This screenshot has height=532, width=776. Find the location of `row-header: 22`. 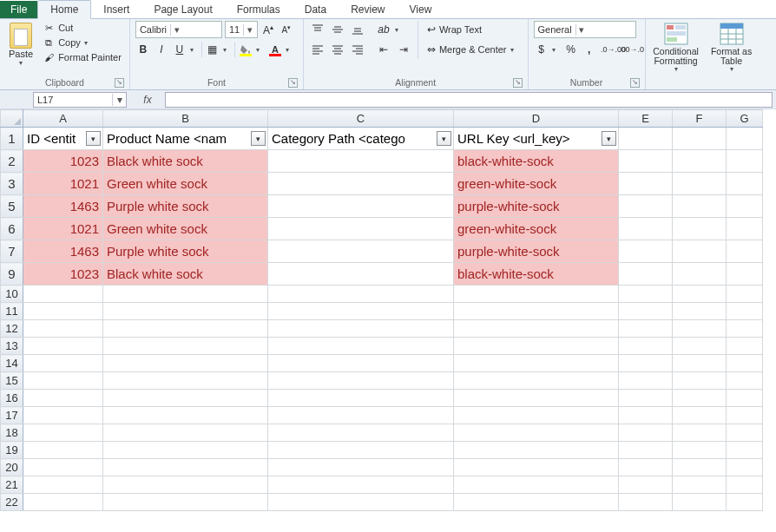

row-header: 22 is located at coordinates (12, 502).